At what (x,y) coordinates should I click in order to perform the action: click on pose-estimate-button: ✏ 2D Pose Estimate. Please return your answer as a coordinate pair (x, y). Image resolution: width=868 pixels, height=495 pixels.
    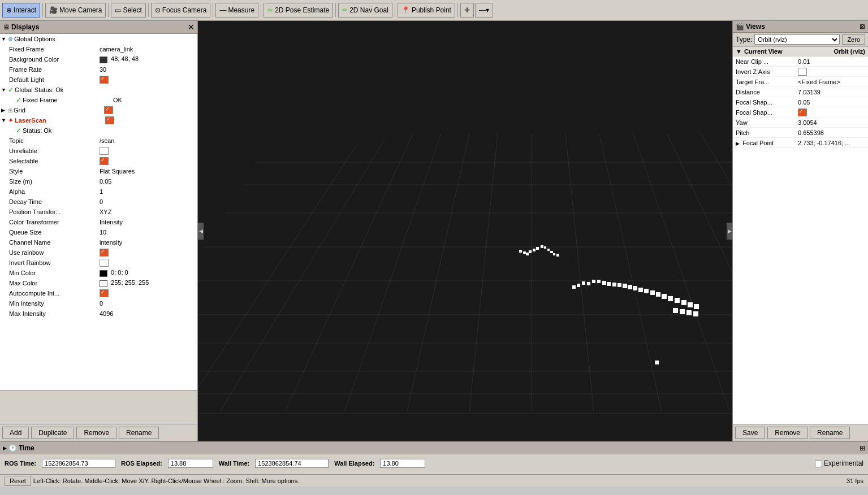
    Looking at the image, I should click on (299, 10).